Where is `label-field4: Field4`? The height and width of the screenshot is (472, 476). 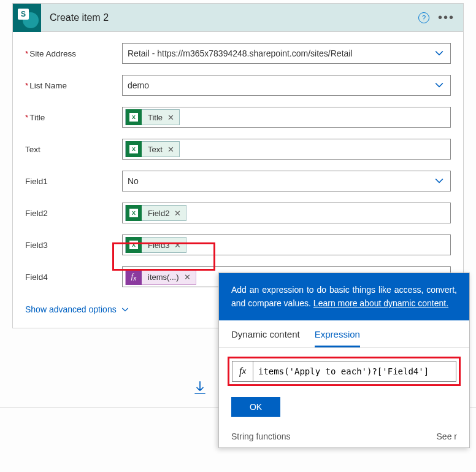 label-field4: Field4 is located at coordinates (74, 277).